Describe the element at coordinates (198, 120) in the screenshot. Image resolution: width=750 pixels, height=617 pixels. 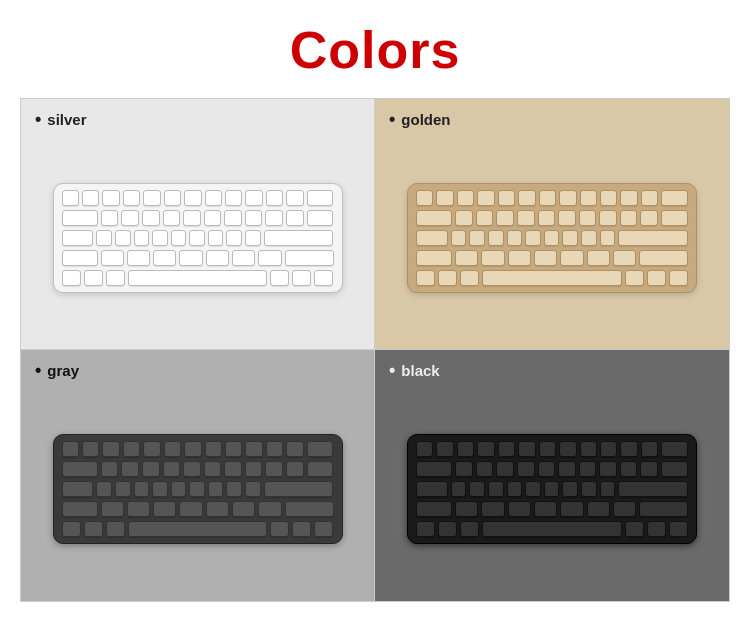
I see `label-silver: silver` at that location.